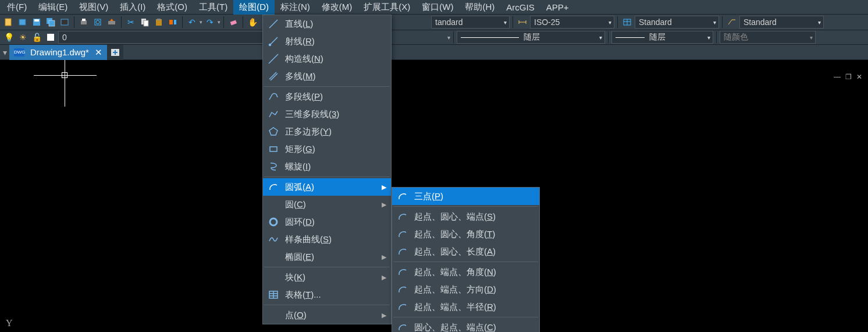  Describe the element at coordinates (58, 52) in the screenshot. I see `file-tab-active: DWG Drawing1.dwg* ✕` at that location.